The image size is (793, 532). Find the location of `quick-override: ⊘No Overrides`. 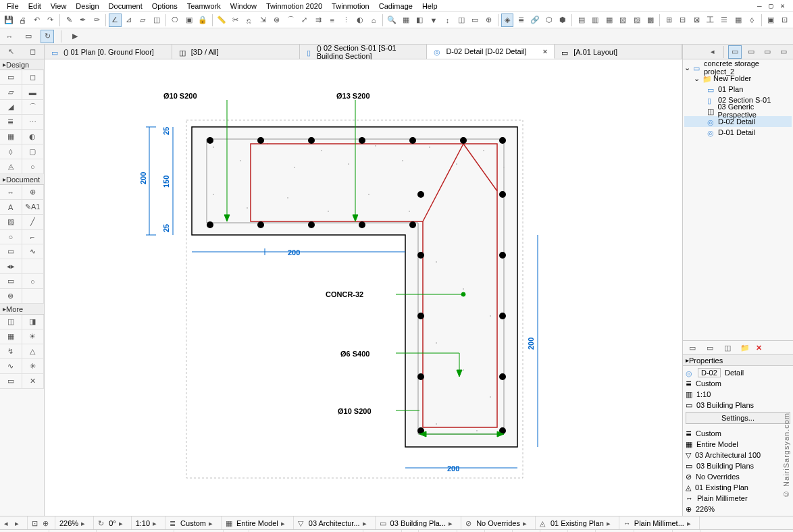

quick-override: ⊘No Overrides is located at coordinates (738, 477).